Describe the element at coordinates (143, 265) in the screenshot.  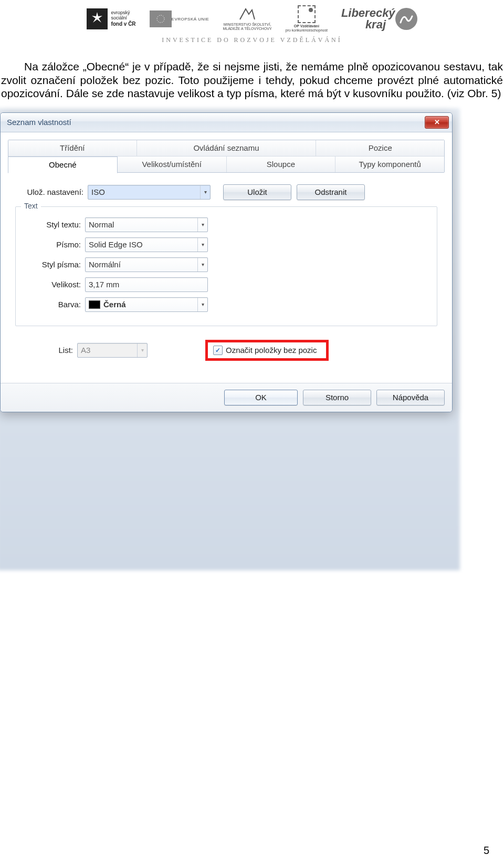
I see `styl-pisma-value: Normální` at that location.